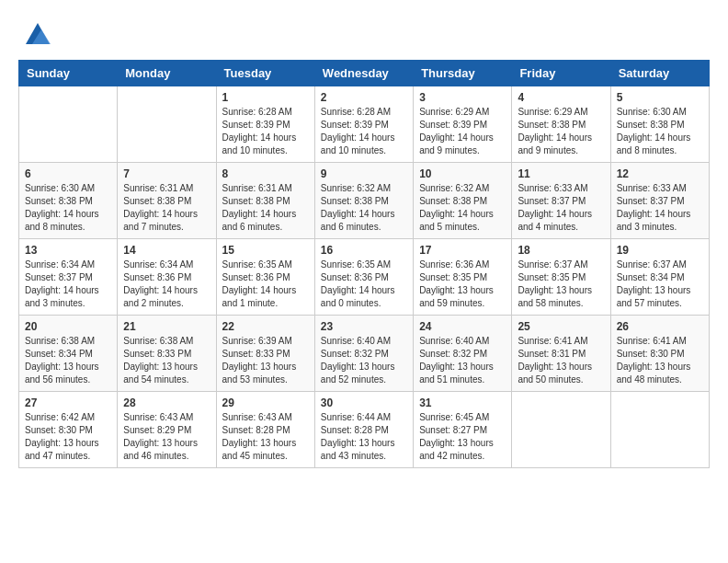 The image size is (728, 563). Describe the element at coordinates (561, 278) in the screenshot. I see `calendar-cell: 18Sunrise: 6:37 AM Sunset: 8:35 PM Dayli…` at that location.